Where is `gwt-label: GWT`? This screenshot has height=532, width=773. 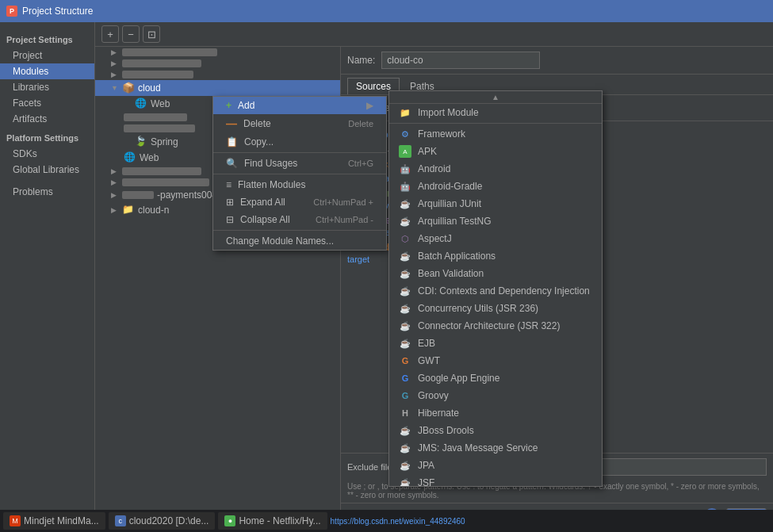 gwt-label: GWT is located at coordinates (429, 361).